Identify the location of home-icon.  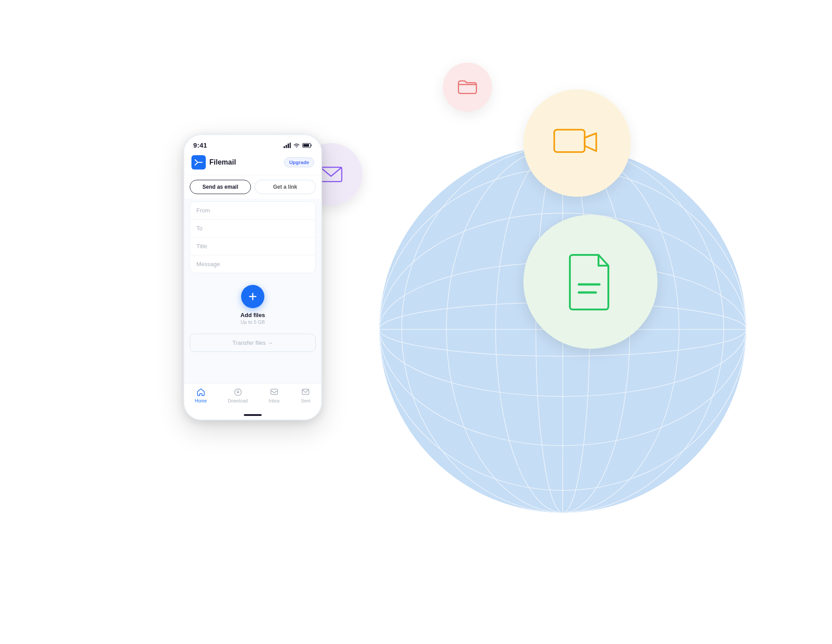
(201, 392).